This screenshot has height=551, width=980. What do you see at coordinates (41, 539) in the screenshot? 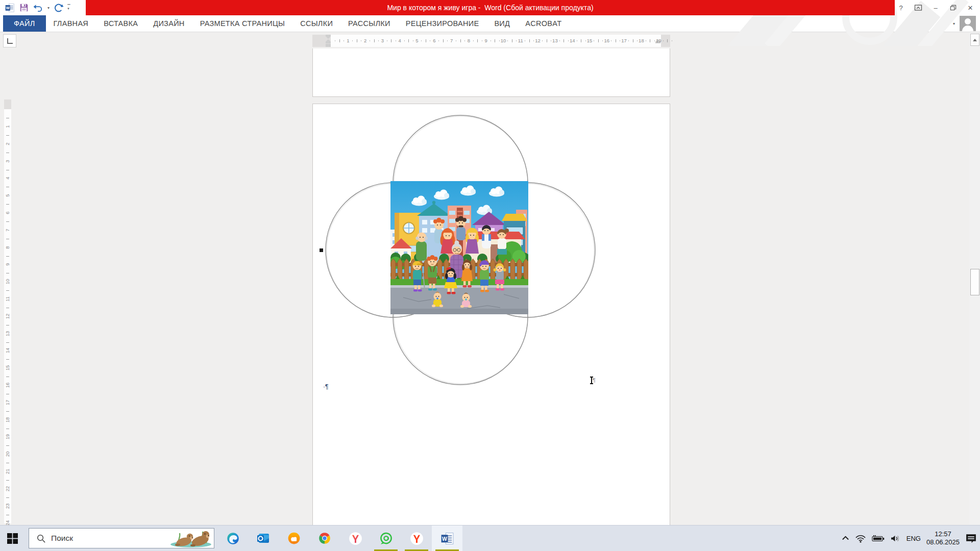
I see `search-icon` at bounding box center [41, 539].